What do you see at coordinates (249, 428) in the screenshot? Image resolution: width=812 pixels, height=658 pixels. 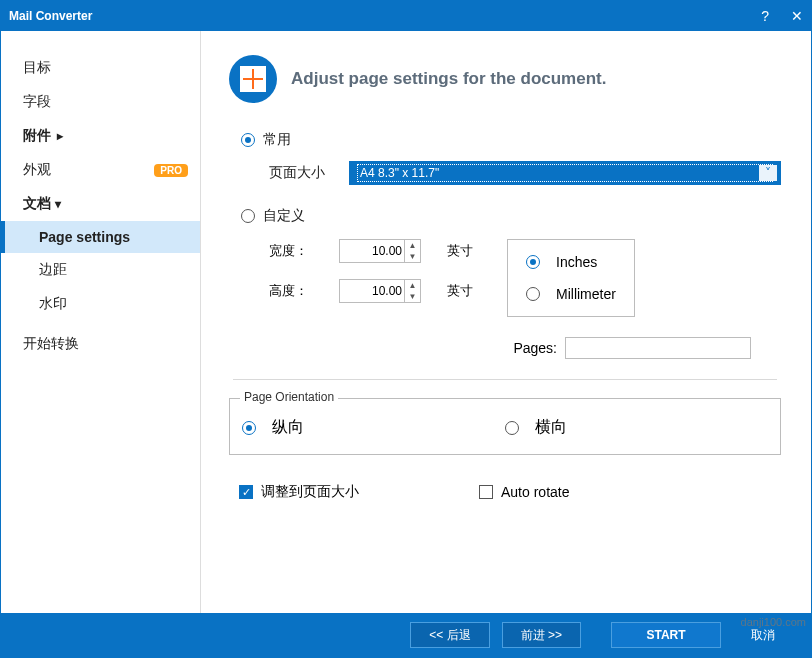 I see `radio-portrait` at bounding box center [249, 428].